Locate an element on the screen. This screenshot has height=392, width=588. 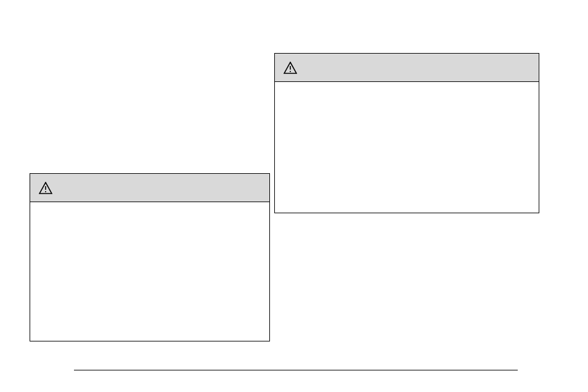
warning-box-left-header is located at coordinates (150, 188).